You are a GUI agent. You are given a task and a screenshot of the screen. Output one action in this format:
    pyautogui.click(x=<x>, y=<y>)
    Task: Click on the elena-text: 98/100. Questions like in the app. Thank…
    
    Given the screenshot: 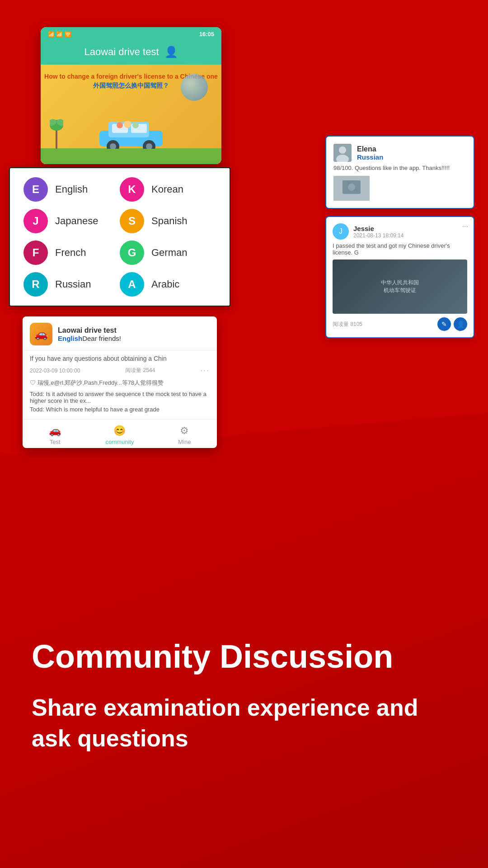 What is the action you would take?
    pyautogui.click(x=400, y=168)
    